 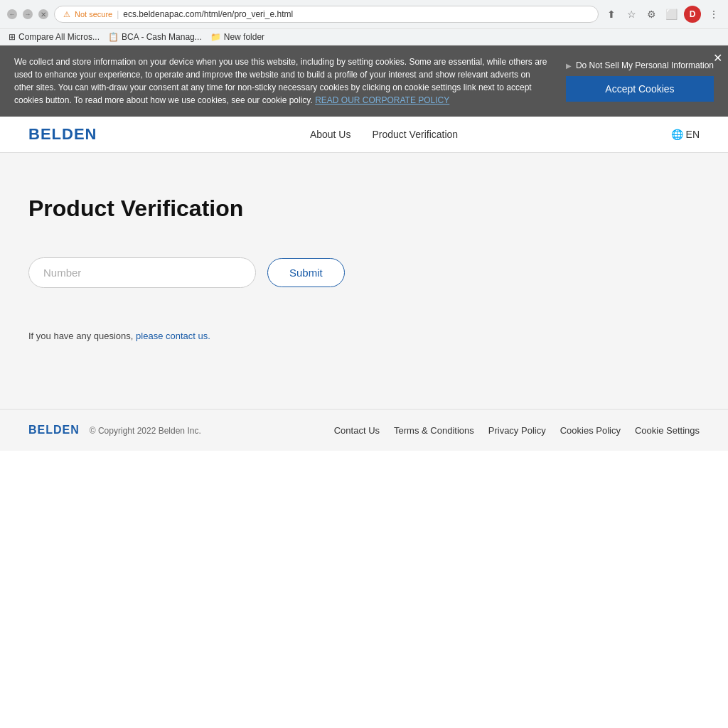 I want to click on bookmark-folder: 📁 New folder, so click(x=237, y=37).